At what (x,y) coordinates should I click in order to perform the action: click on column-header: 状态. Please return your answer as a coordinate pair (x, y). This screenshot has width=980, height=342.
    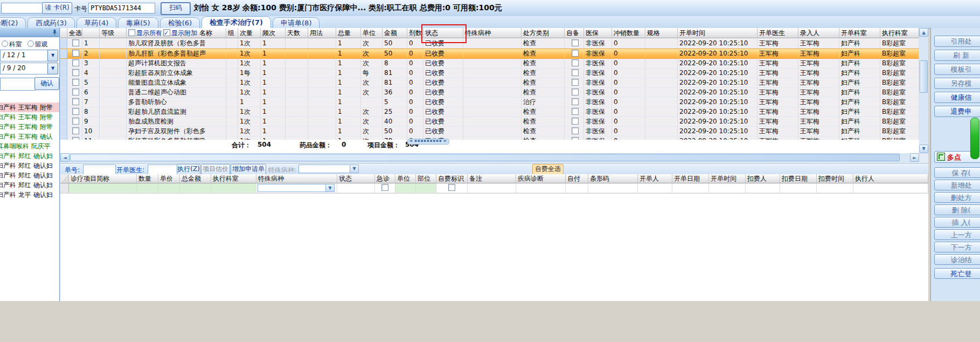
    Looking at the image, I should click on (356, 179).